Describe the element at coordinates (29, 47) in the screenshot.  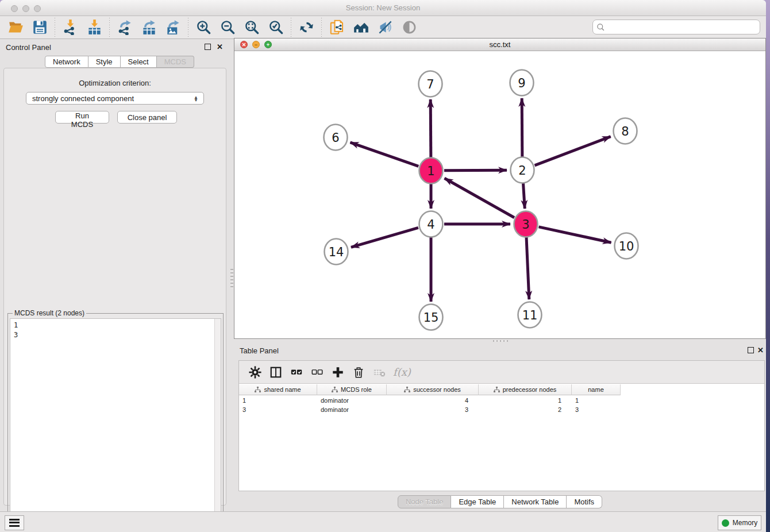
I see `control-panel-title: Control Panel` at that location.